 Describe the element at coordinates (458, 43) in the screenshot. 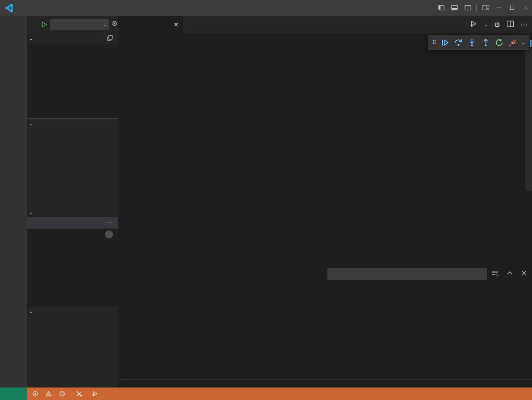

I see `step-over-button` at that location.